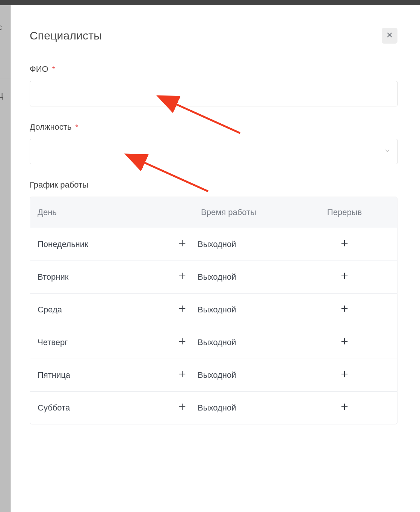  What do you see at coordinates (213, 151) in the screenshot?
I see `position-select-wrap` at bounding box center [213, 151].